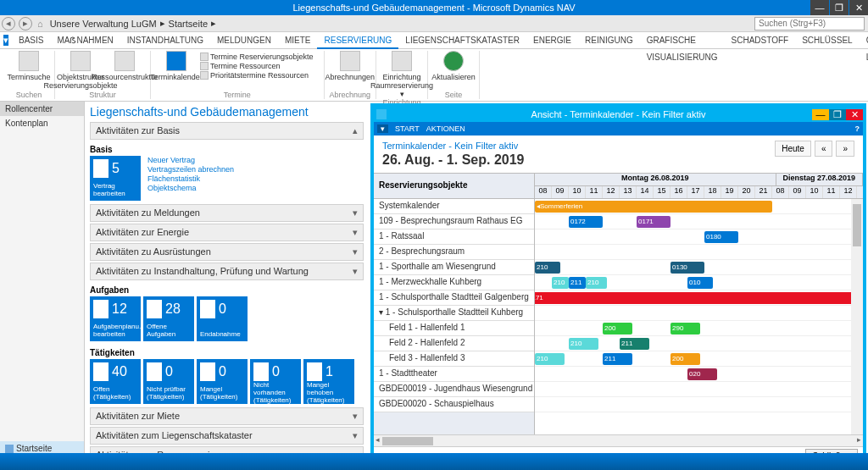  I want to click on gantt-row-label: 1 - Sporthalle am Wiesengrund, so click(454, 268).